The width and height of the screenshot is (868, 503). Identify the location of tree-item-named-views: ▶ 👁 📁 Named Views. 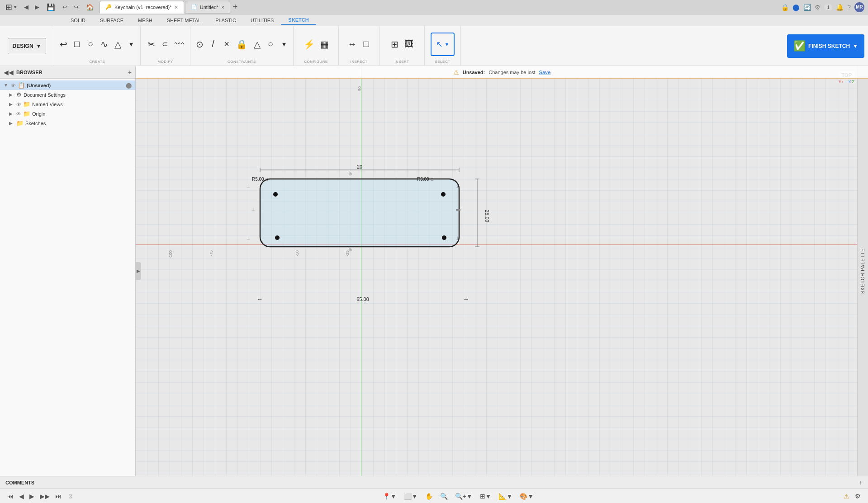
(68, 104).